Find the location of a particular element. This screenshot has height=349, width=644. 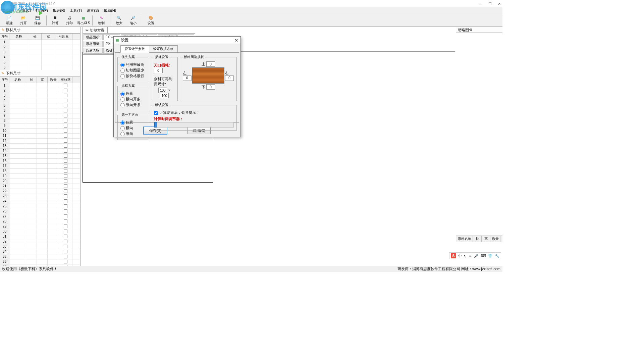

ime-keyboard-icon: ⌨ is located at coordinates (483, 256).